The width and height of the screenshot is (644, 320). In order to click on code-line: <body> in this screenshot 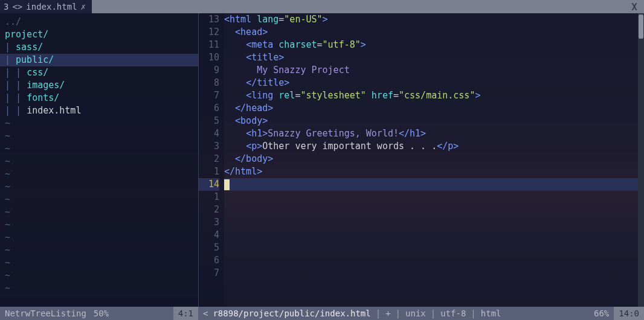, I will do `click(434, 121)`.